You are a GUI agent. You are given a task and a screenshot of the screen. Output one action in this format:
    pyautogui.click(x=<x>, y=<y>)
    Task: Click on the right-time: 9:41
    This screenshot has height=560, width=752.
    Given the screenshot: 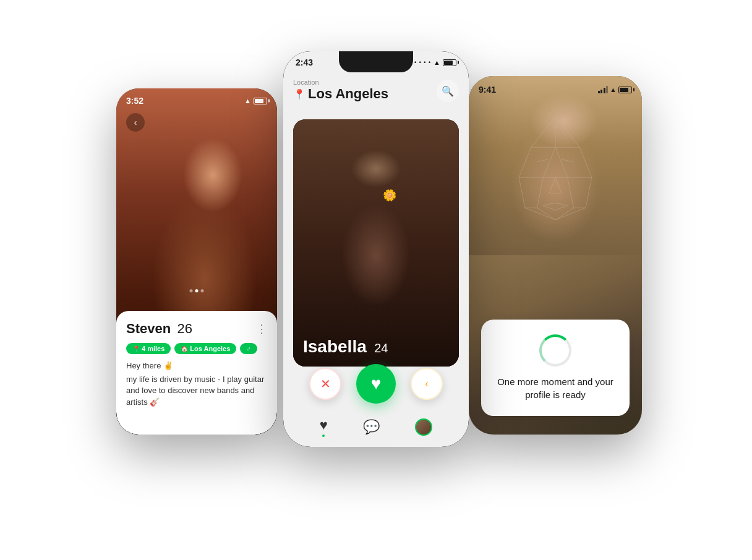 What is the action you would take?
    pyautogui.click(x=487, y=90)
    